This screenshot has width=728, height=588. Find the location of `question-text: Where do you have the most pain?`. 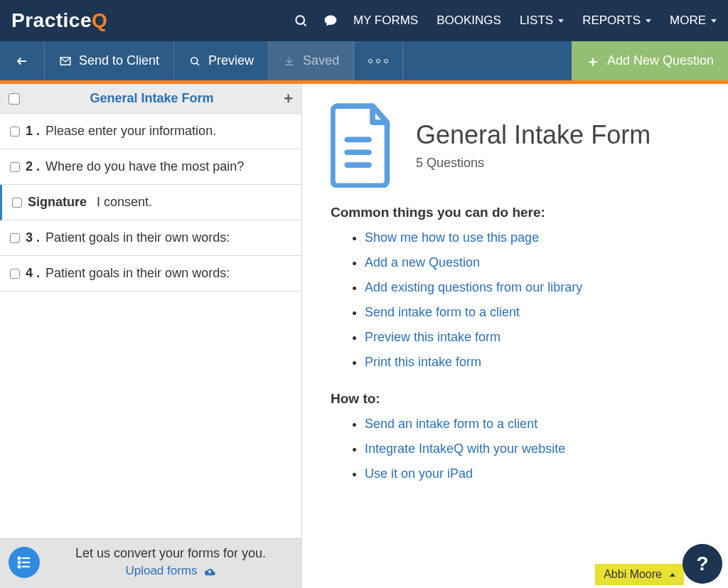

question-text: Where do you have the most pain? is located at coordinates (145, 166).